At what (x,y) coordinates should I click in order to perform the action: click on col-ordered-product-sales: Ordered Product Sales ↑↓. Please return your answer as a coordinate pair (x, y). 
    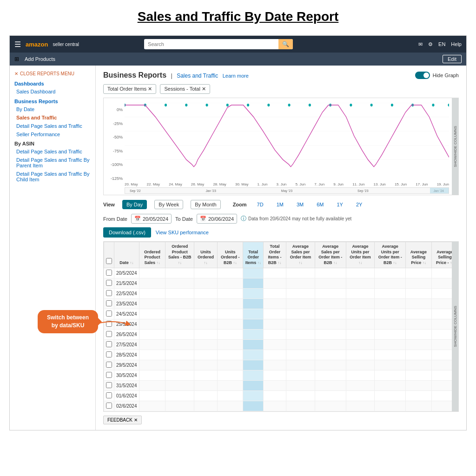
    Looking at the image, I should click on (152, 255).